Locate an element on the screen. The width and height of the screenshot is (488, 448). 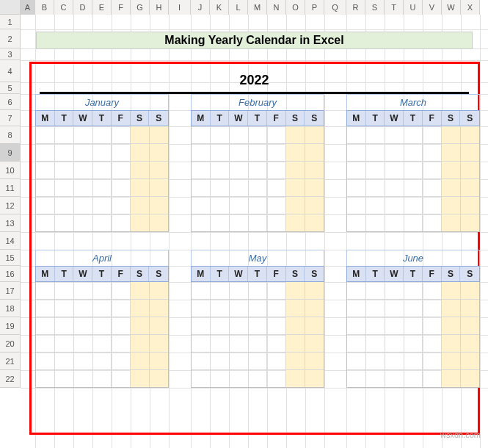
row-header-17: 17 is located at coordinates (10, 291).